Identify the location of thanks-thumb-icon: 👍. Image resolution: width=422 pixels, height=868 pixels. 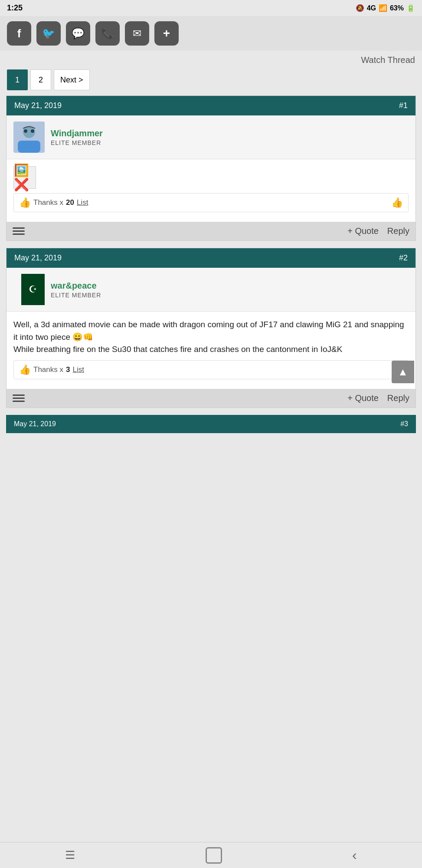
(25, 203).